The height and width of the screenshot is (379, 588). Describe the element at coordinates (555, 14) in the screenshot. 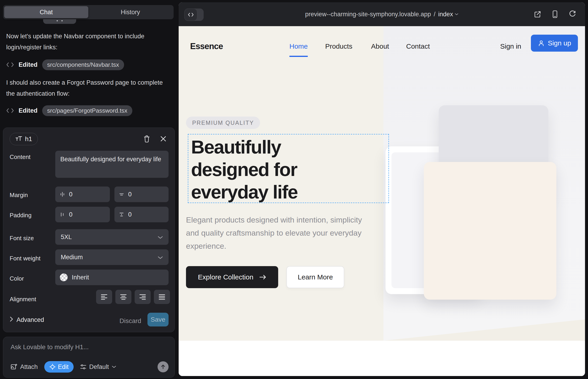

I see `preview-actions` at that location.